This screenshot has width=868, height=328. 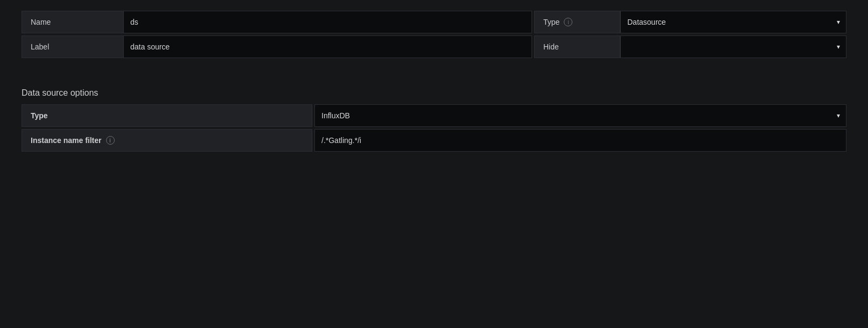 I want to click on type-group: Type i Datasource Query Custom Constant …, so click(x=690, y=22).